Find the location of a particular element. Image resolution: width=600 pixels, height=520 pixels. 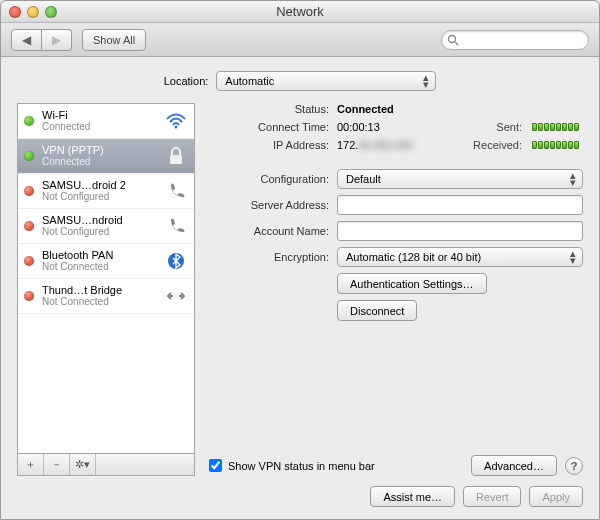

nav-segment: ◀ ▶ is located at coordinates (42, 40).